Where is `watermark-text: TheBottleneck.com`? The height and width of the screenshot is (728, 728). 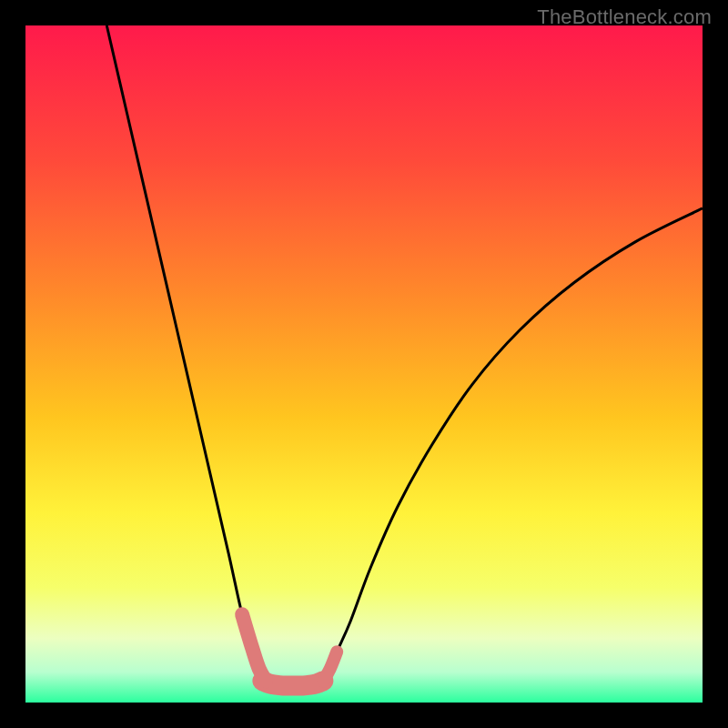 watermark-text: TheBottleneck.com is located at coordinates (624, 17).